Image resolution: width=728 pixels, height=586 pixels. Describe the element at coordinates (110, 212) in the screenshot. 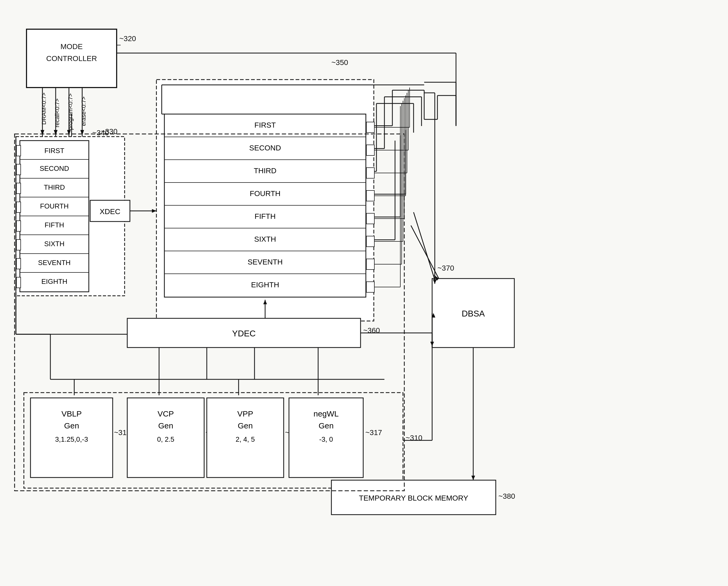

I see `xdec-label: XDEC` at that location.